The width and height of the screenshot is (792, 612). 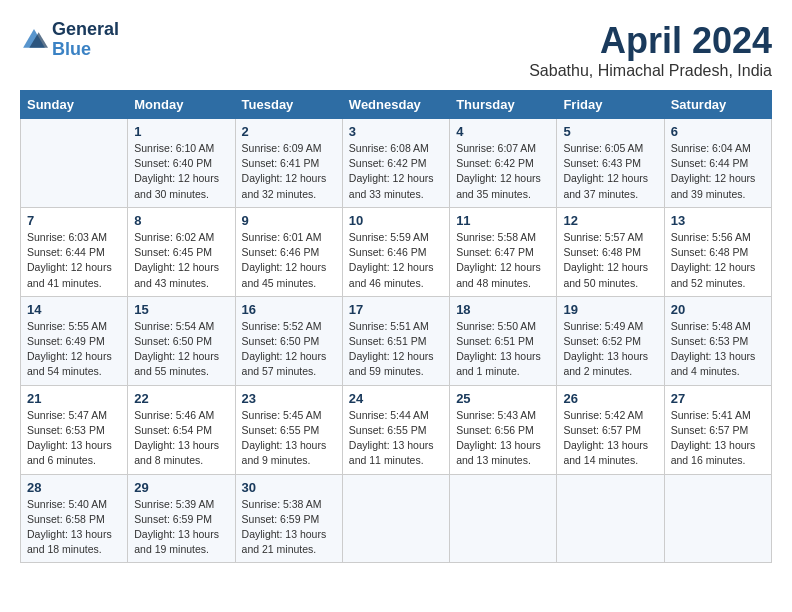 I want to click on month-title: April 2024, so click(x=650, y=41).